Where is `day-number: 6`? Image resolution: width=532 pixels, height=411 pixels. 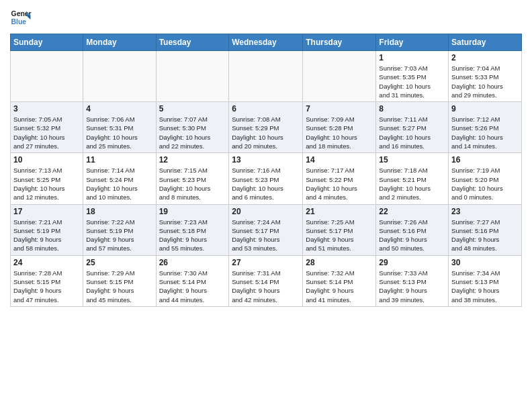 day-number: 6 is located at coordinates (266, 109).